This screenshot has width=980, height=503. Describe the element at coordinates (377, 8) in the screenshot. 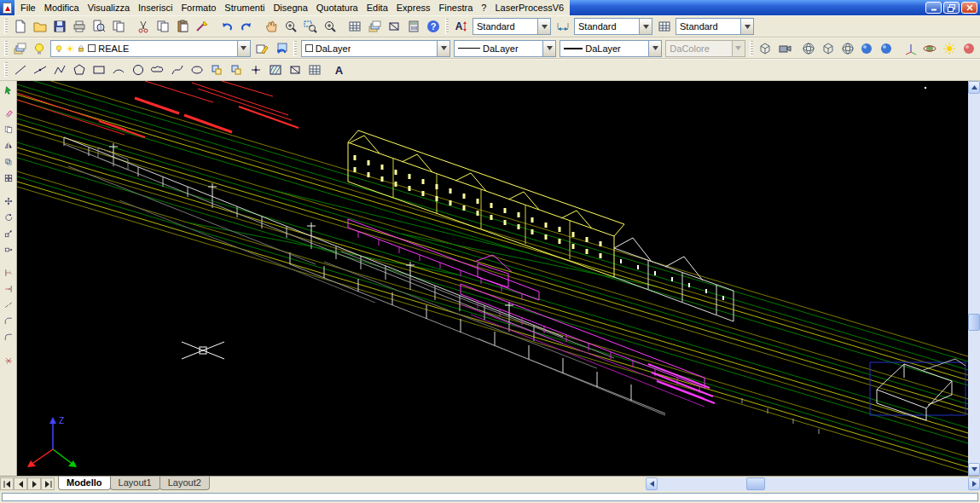

I see `menu-item-edita: Edita` at that location.